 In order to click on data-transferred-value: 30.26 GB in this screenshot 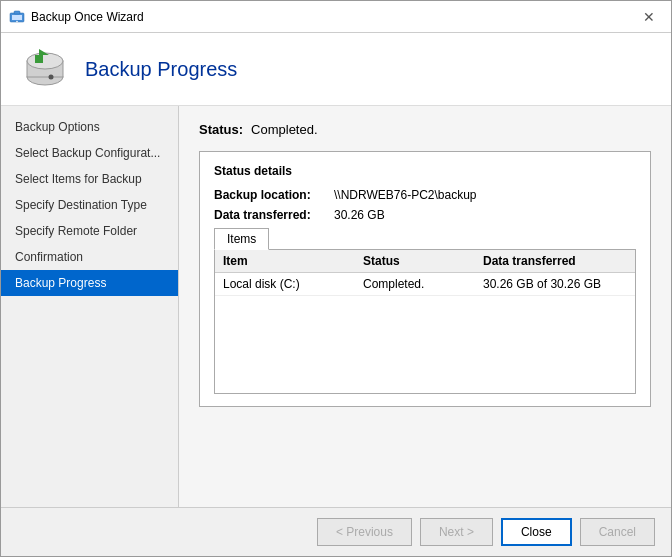, I will do `click(360, 215)`.